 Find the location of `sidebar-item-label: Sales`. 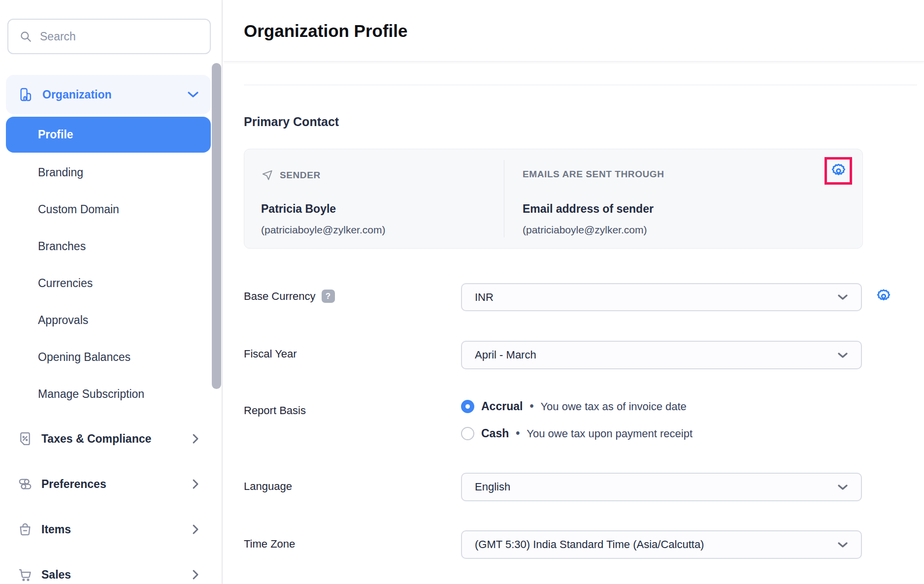

sidebar-item-label: Sales is located at coordinates (112, 575).